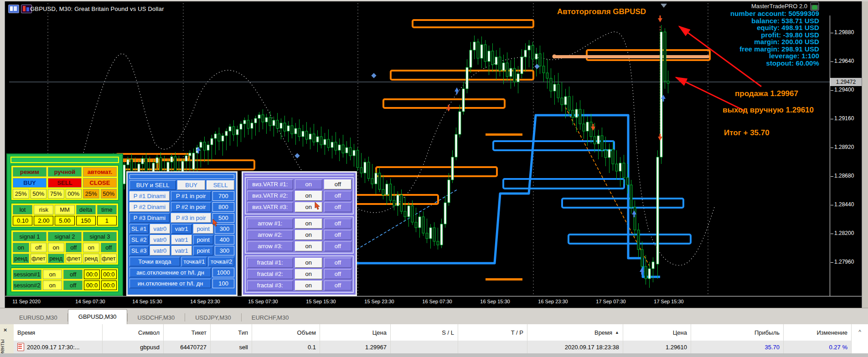 The width and height of the screenshot is (868, 357). I want to click on value-field: 1000, so click(223, 272).